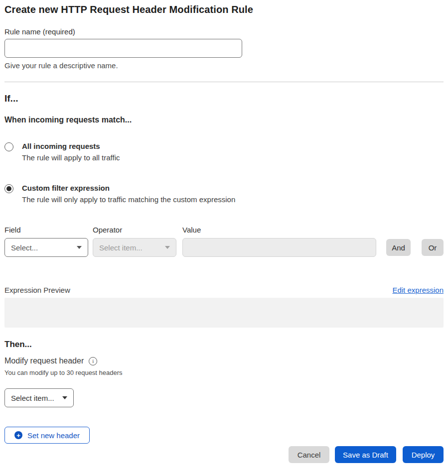  What do you see at coordinates (71, 146) in the screenshot?
I see `radio-label-all-incoming: All incoming requests` at bounding box center [71, 146].